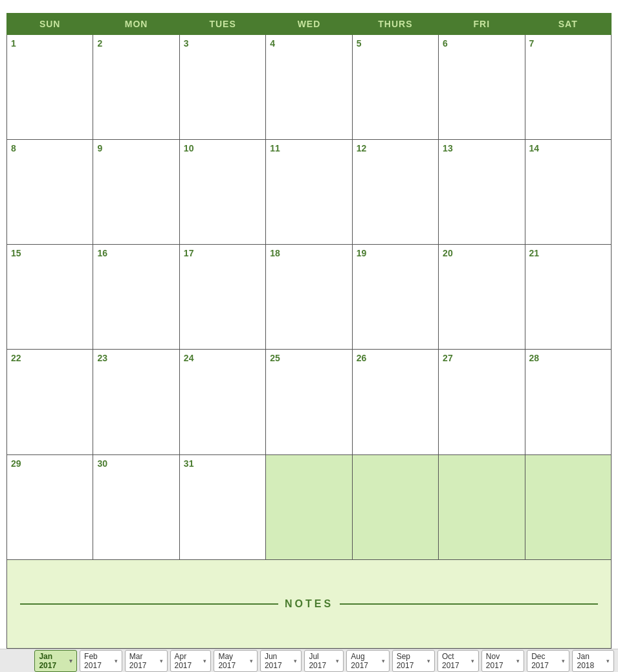 The height and width of the screenshot is (672, 618). What do you see at coordinates (275, 358) in the screenshot?
I see `day-number: 25` at bounding box center [275, 358].